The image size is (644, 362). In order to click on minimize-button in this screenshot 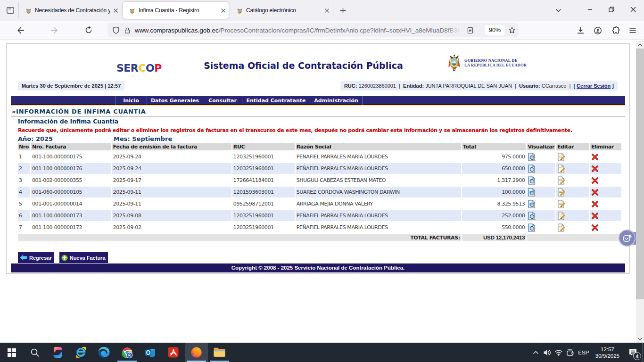, I will do `click(590, 9)`.